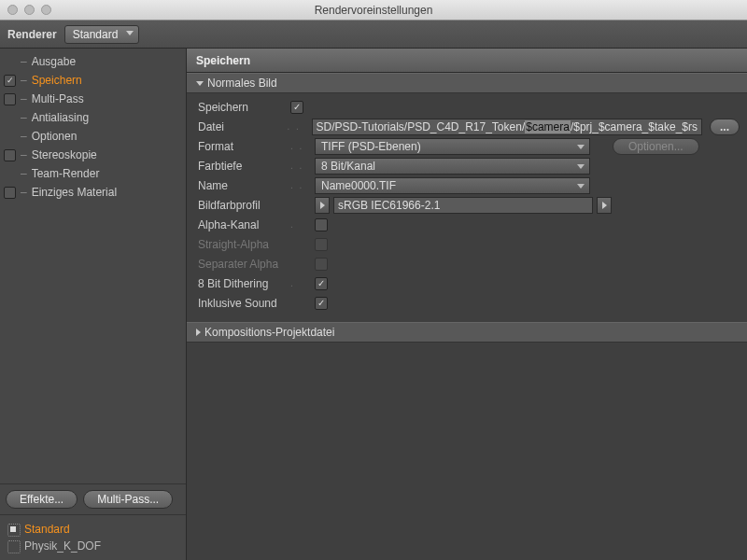 The width and height of the screenshot is (747, 560). I want to click on row-alpha: Alpha-Kanal., so click(469, 224).